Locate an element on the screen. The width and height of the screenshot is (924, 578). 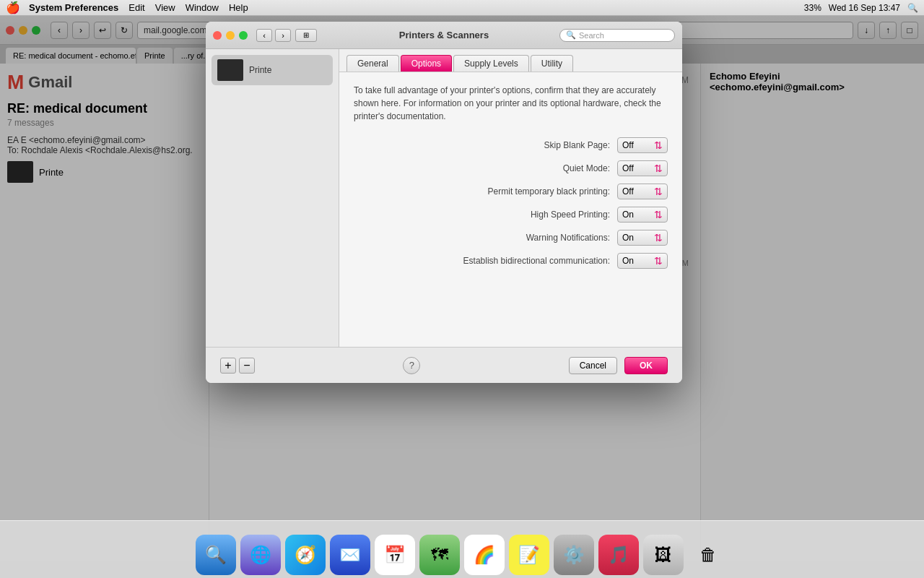
options-description: To take full advantage of your printer's… is located at coordinates (511, 103).